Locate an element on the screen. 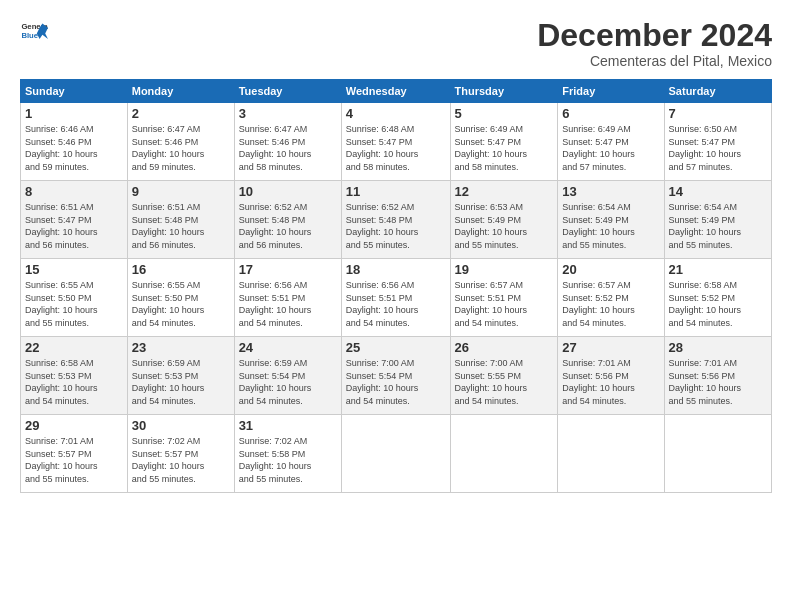 This screenshot has width=792, height=612. day-number: 29 is located at coordinates (74, 426).